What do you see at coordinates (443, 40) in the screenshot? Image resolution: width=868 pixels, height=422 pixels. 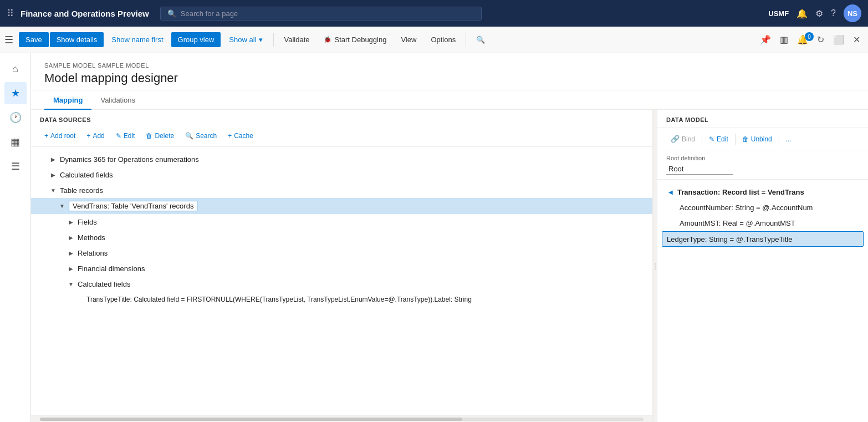 I see `options-button: Options` at bounding box center [443, 40].